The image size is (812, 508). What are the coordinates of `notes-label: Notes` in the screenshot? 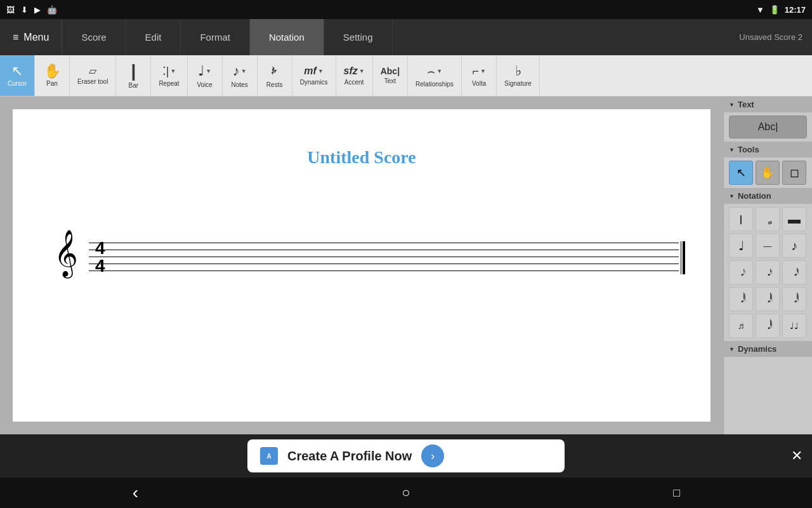 It's located at (240, 85).